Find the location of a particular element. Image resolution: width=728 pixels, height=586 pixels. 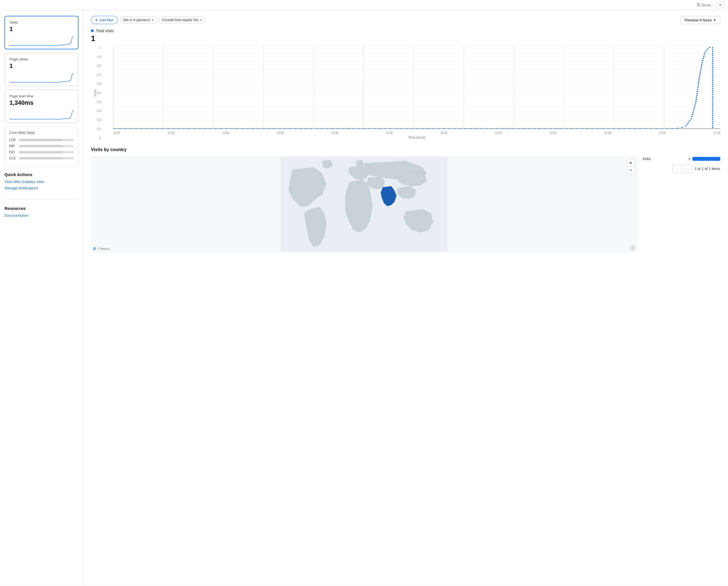

cwv-fid-label: FID is located at coordinates (13, 152).